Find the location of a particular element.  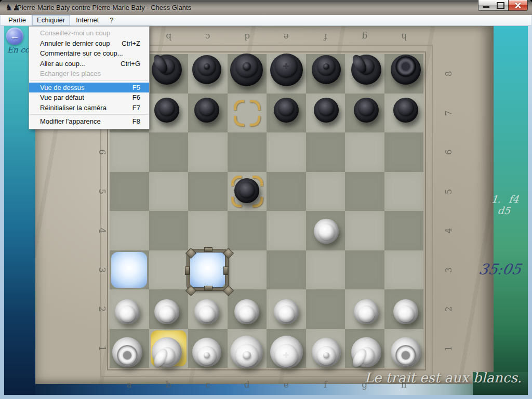

menubar-item-partie: Partie is located at coordinates (17, 20).